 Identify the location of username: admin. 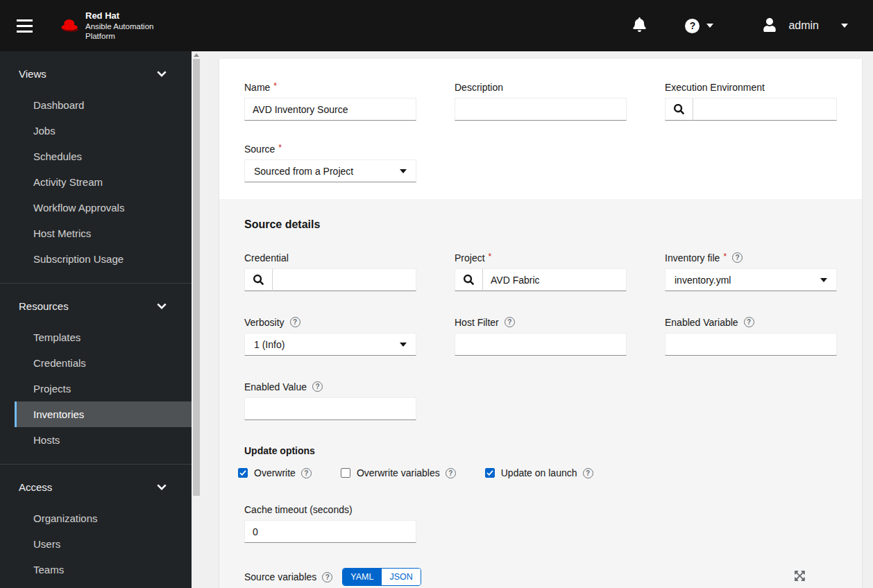
(804, 26).